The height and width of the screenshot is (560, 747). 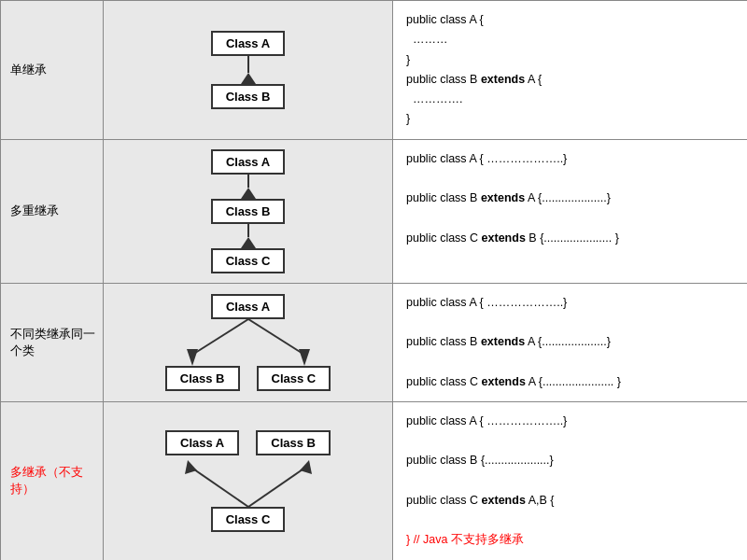 What do you see at coordinates (248, 193) in the screenshot?
I see `arrow-head-2a` at bounding box center [248, 193].